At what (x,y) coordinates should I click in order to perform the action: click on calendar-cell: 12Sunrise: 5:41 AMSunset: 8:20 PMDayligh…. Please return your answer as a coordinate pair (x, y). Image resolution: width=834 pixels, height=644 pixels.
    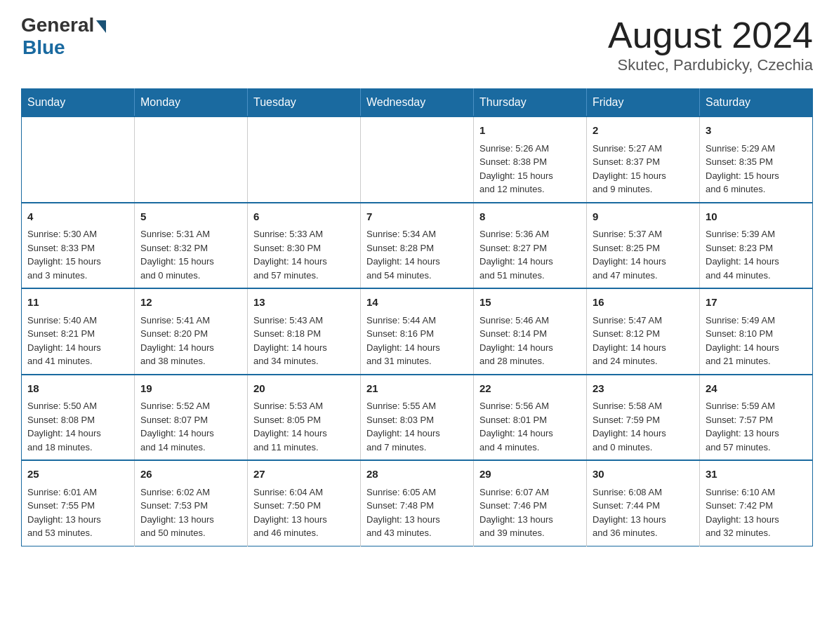
    Looking at the image, I should click on (191, 331).